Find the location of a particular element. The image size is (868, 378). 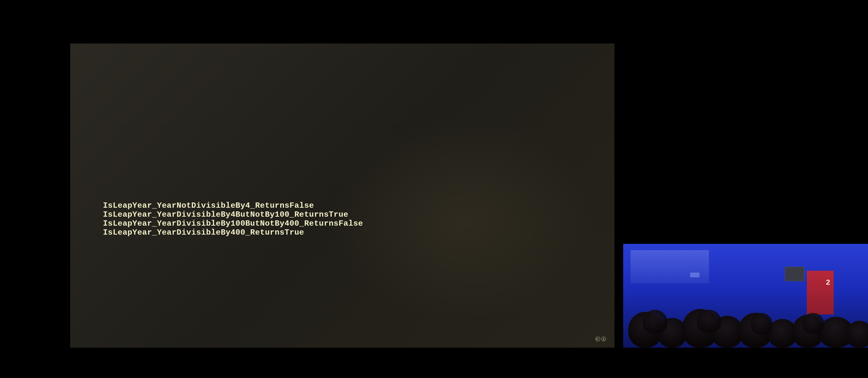

pip-podium-number: 2 is located at coordinates (828, 282).